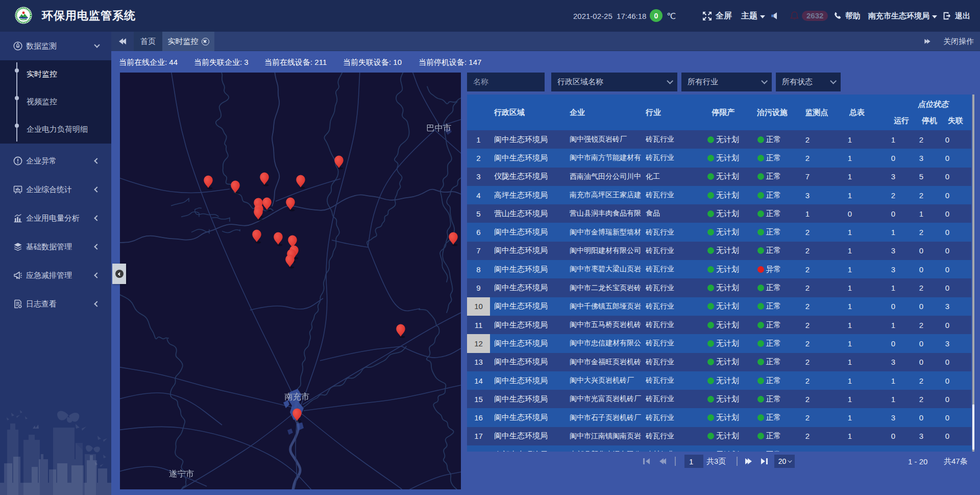 Image resolution: width=980 pixels, height=495 pixels. I want to click on sidebar-item: 基础数据管理, so click(56, 247).